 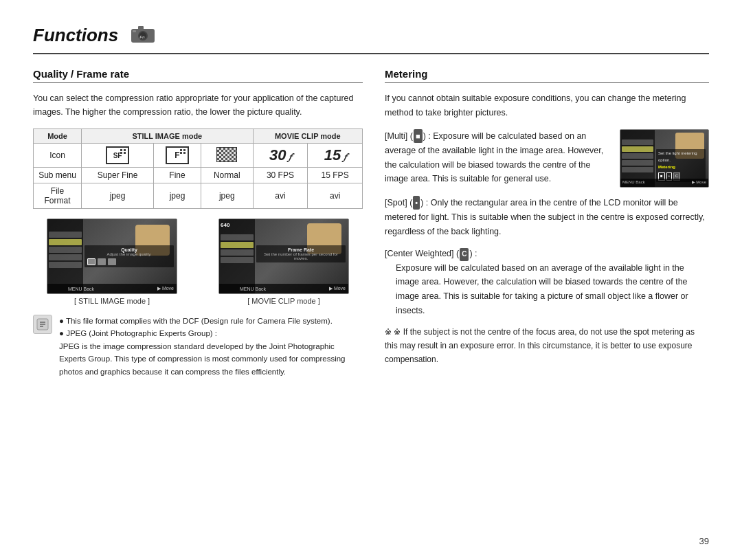 What do you see at coordinates (198, 169) in the screenshot?
I see `mode-table: Mode STILL IMAGE mode MOVIE CLIP mode Ic…` at bounding box center [198, 169].